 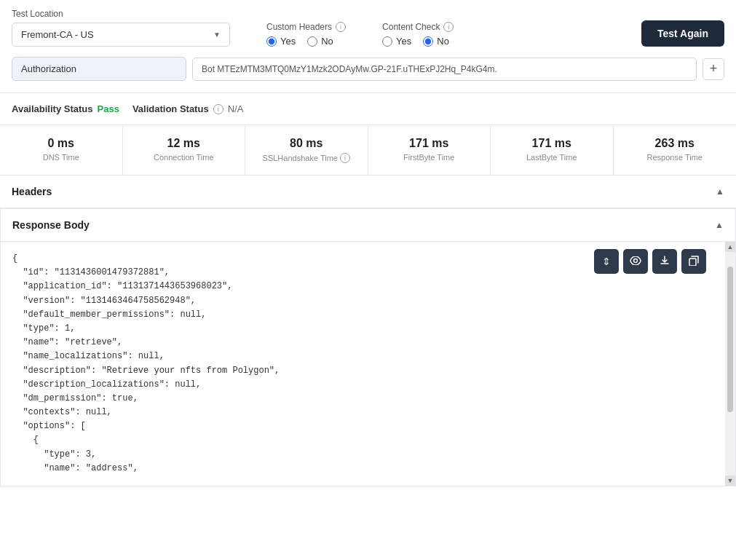 I want to click on custom-headers-no-option: No, so click(x=320, y=41).